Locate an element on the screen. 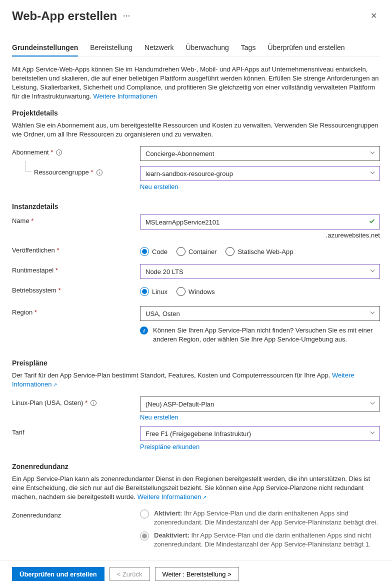  pricing-title: Preispläne is located at coordinates (196, 363).